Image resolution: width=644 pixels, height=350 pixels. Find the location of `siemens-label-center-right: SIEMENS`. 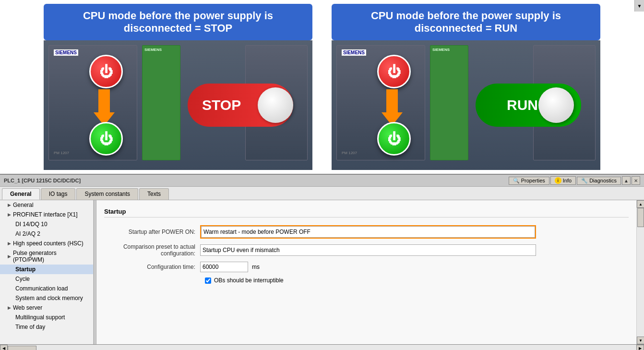

siemens-label-center-right: SIEMENS is located at coordinates (441, 50).